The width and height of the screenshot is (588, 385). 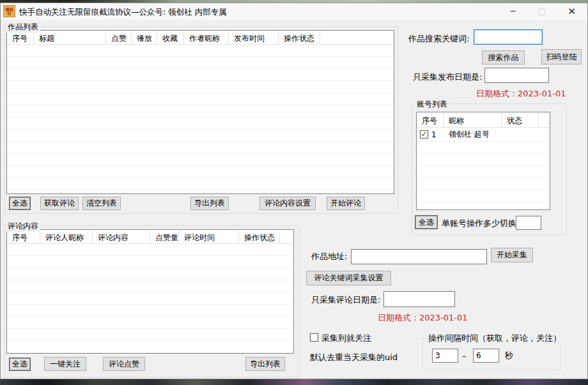 What do you see at coordinates (346, 203) in the screenshot?
I see `start-comment-button: 开始评论` at bounding box center [346, 203].